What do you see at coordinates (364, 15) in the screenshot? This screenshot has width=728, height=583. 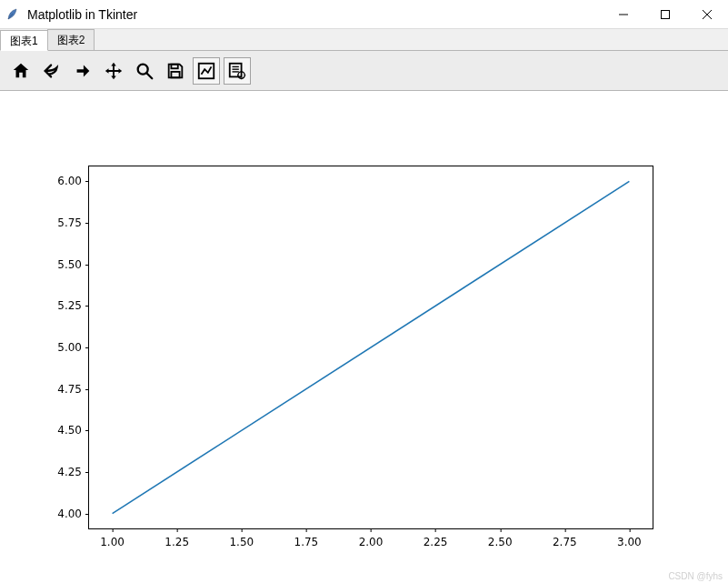 I see `titlebar: Matplotlib in Tkinter` at bounding box center [364, 15].